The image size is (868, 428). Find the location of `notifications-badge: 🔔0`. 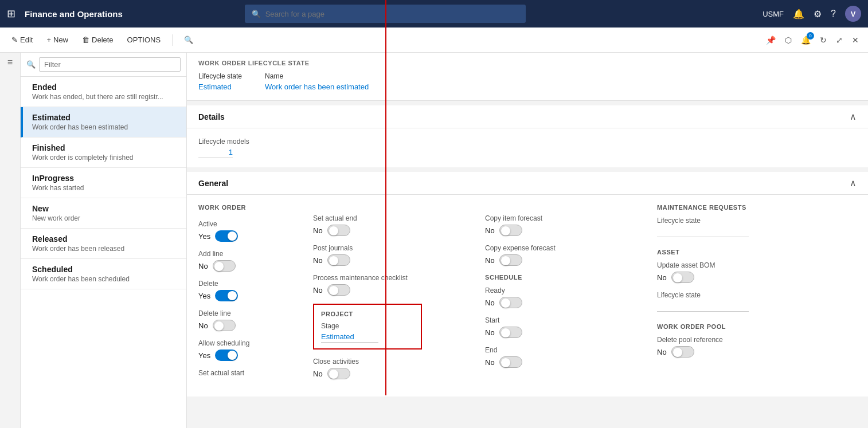

notifications-badge: 🔔0 is located at coordinates (806, 40).